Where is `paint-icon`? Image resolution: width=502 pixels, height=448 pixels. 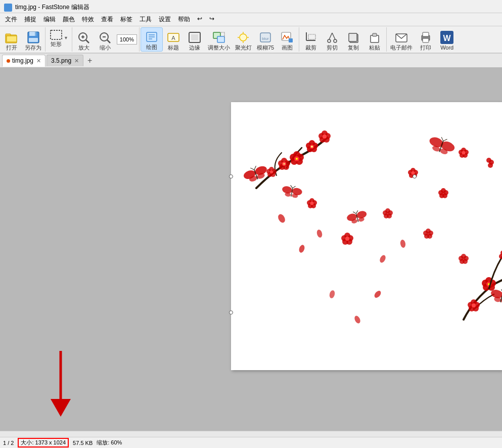
paint-icon is located at coordinates (287, 37).